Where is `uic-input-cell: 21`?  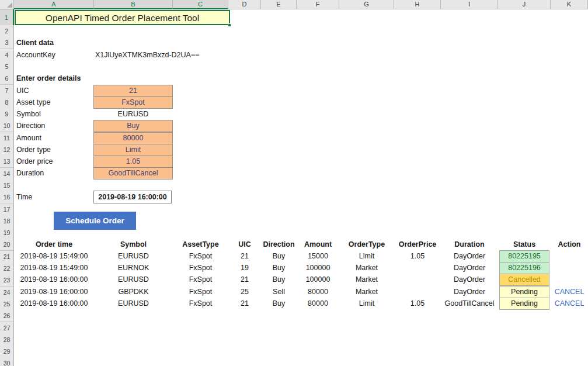 uic-input-cell: 21 is located at coordinates (133, 91).